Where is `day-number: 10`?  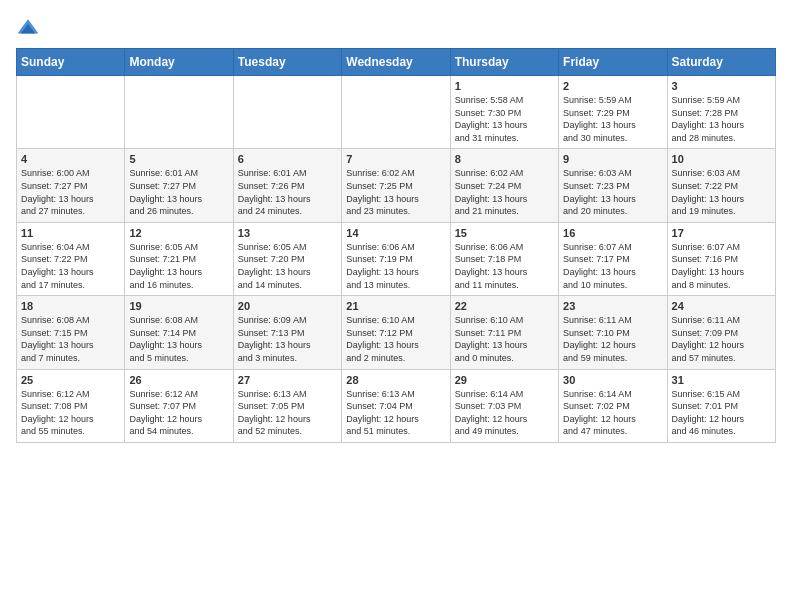
day-number: 10 is located at coordinates (722, 159).